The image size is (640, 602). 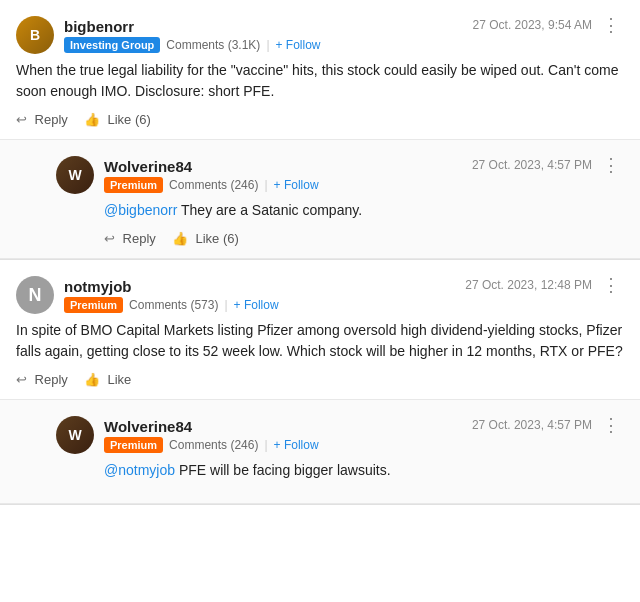 I want to click on comment-left: NnotmyjobPremiumComments (573)|+ Follow, so click(x=148, y=295).